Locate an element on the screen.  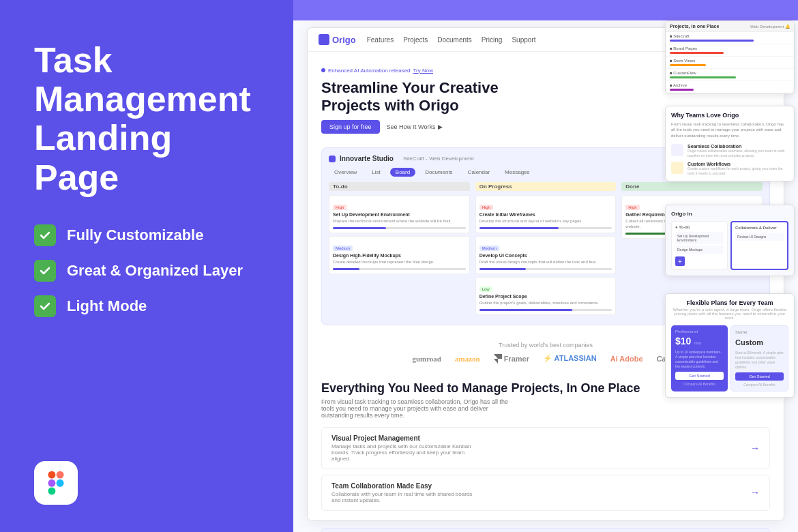
kanban-columns: To-do High Set Up Development Environmen… is located at coordinates (546, 250).